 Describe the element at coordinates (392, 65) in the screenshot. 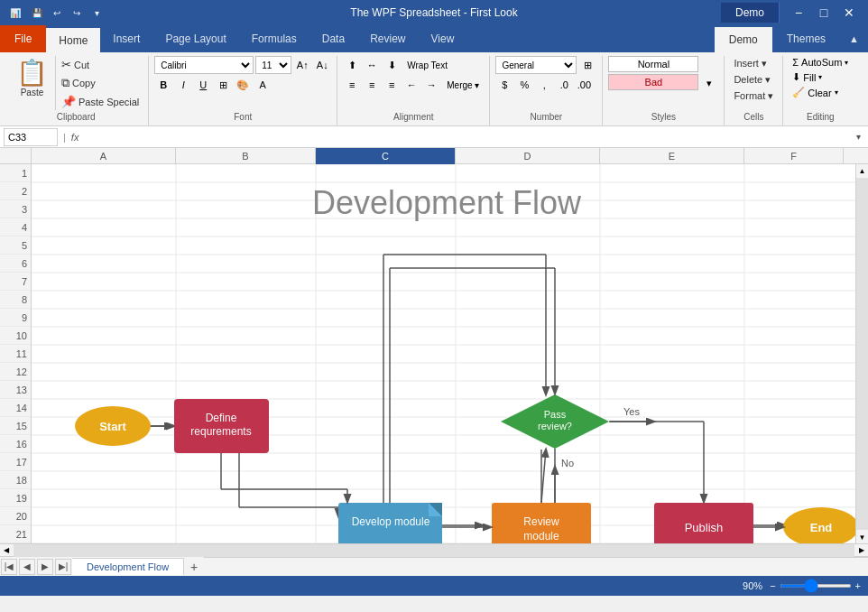

I see `align-bottom-button: ⬇` at that location.